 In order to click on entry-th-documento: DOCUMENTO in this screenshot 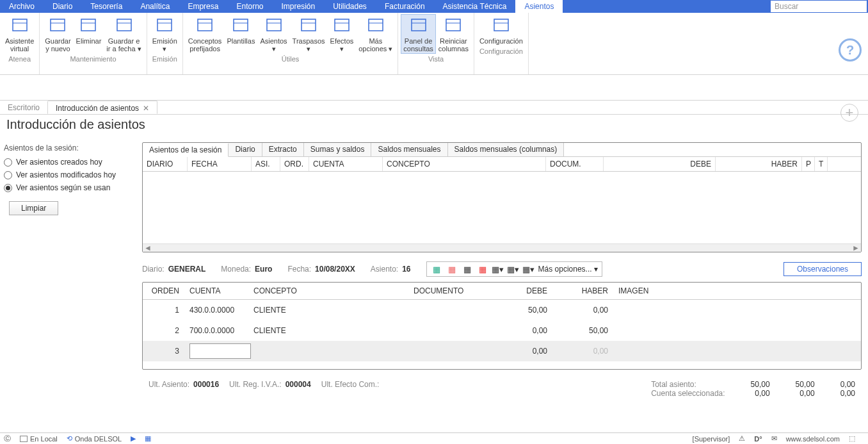, I will do `click(450, 291)`.